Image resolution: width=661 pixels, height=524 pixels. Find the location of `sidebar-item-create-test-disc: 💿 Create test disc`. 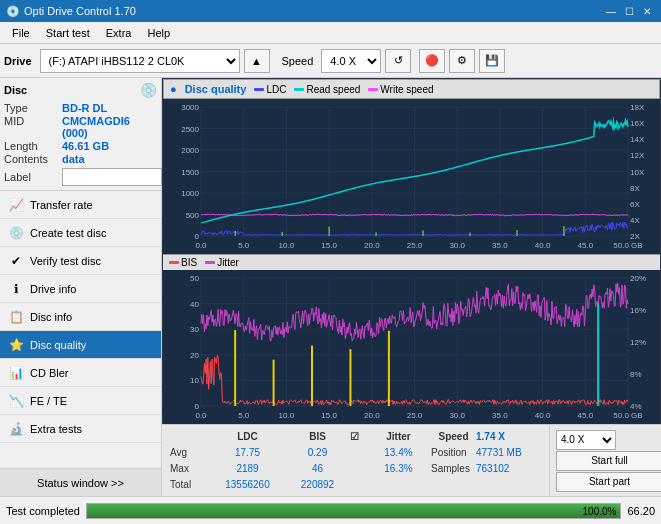

sidebar-item-create-test-disc: 💿 Create test disc is located at coordinates (80, 233).